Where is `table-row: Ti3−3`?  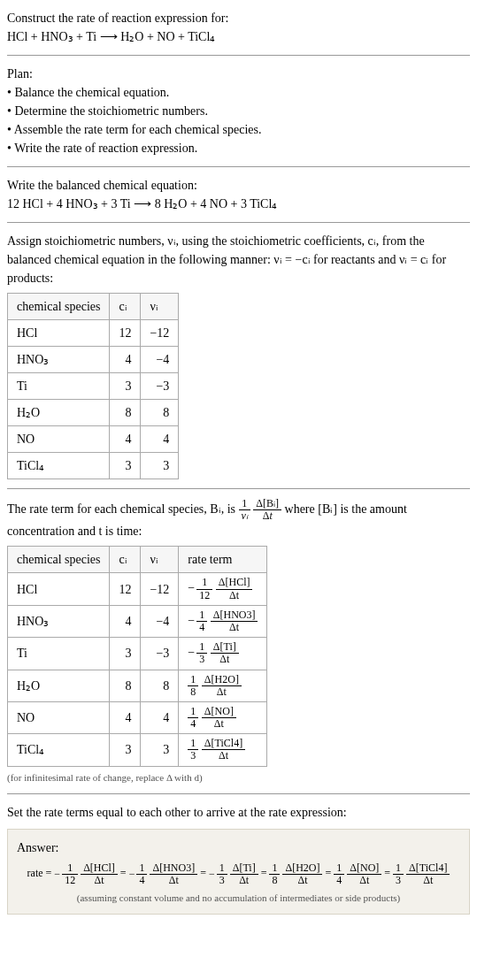
table-row: Ti3−3 is located at coordinates (94, 387).